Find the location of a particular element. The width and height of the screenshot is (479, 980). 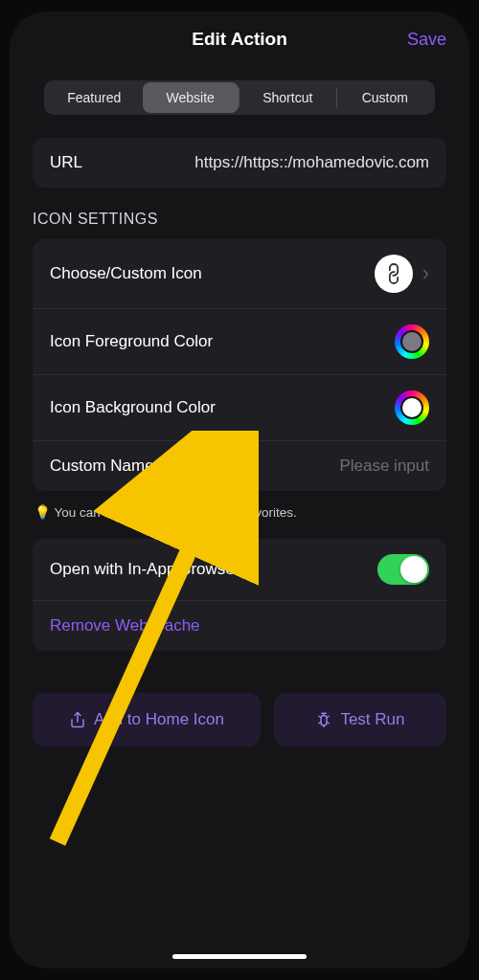

color-picker-background is located at coordinates (412, 408).